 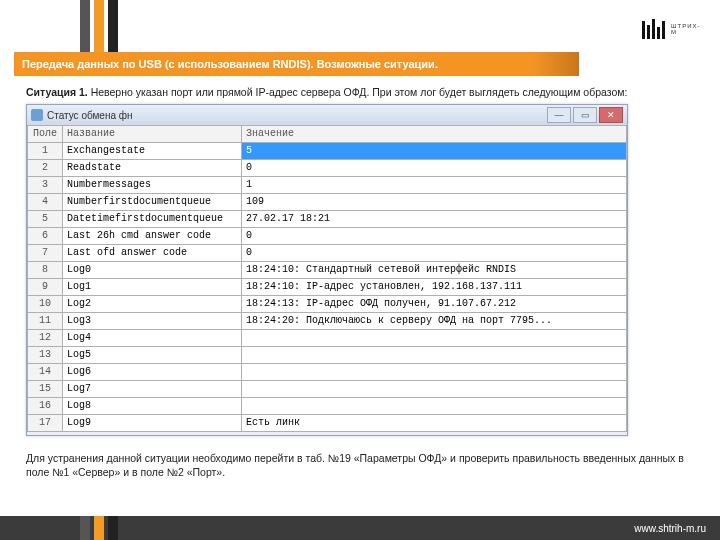 I want to click on window-icon, so click(x=37, y=115).